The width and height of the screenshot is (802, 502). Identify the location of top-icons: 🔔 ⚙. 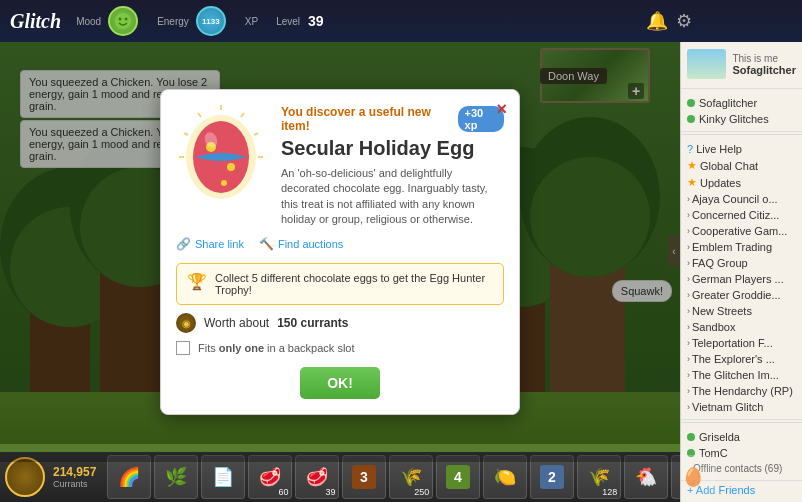
(669, 21).